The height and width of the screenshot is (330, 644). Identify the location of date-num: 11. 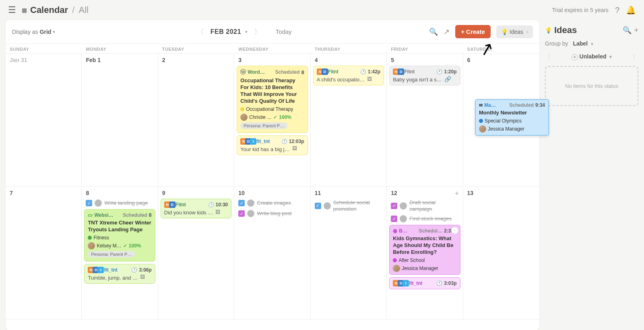
(349, 194).